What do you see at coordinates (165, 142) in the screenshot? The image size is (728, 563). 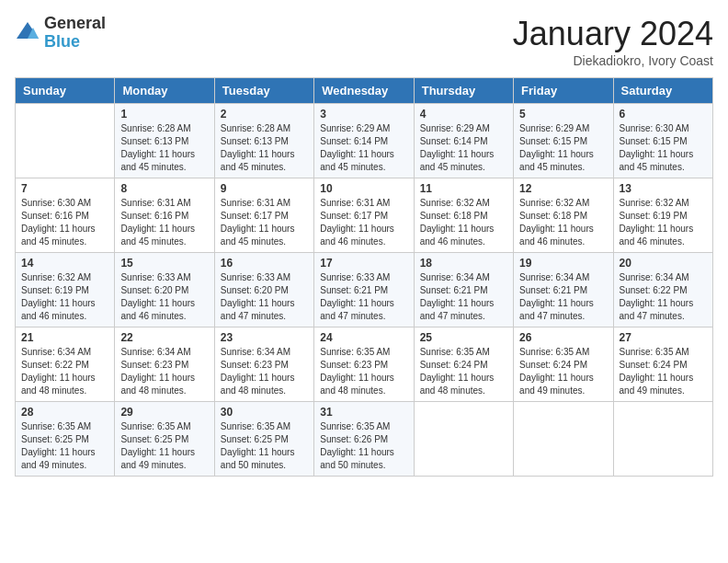 I see `calendar-cell: 1Sunrise: 6:28 AM Sunset: 6:13 PM Daylig…` at bounding box center [165, 142].